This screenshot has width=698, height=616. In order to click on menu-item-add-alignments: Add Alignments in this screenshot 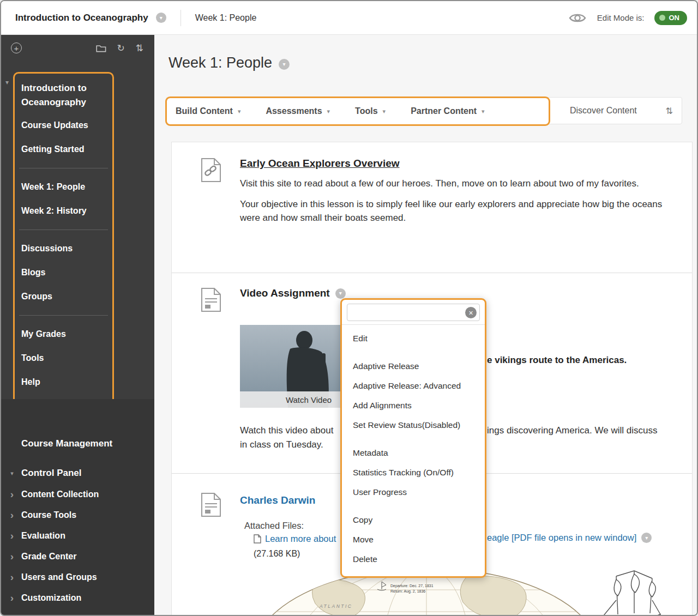, I will do `click(413, 406)`.